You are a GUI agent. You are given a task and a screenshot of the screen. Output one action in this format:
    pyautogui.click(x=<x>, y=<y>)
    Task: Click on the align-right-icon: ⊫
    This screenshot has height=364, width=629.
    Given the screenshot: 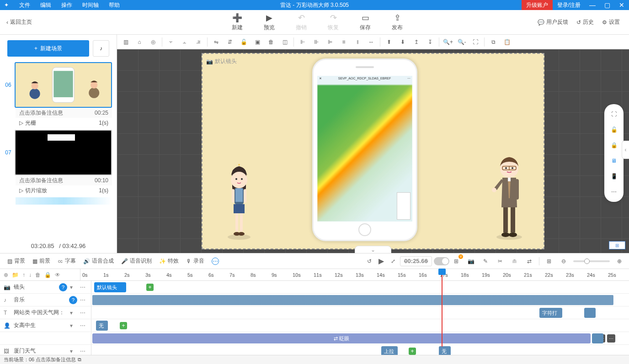 What is the action you would take?
    pyautogui.click(x=330, y=42)
    